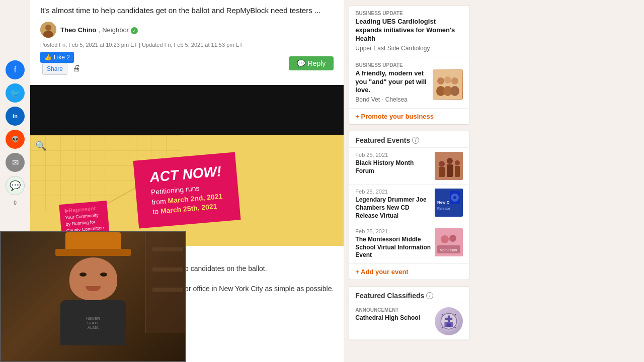  I want to click on person-figure: NEVERSTATEALMA, so click(93, 297).